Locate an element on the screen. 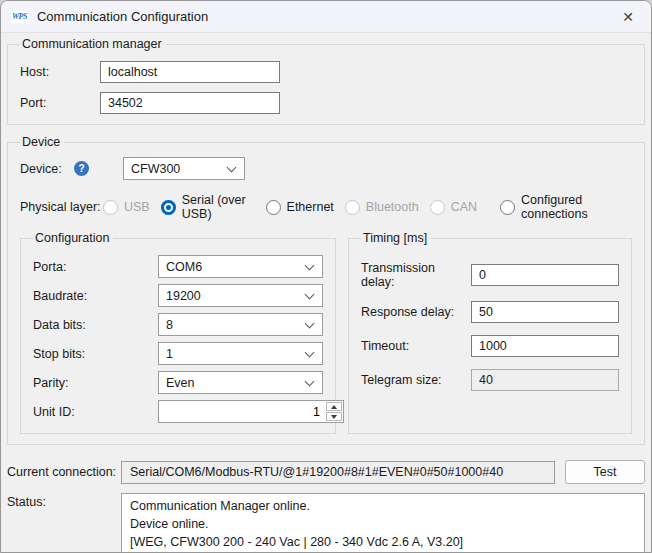  radio-usb-label: USB is located at coordinates (137, 207).